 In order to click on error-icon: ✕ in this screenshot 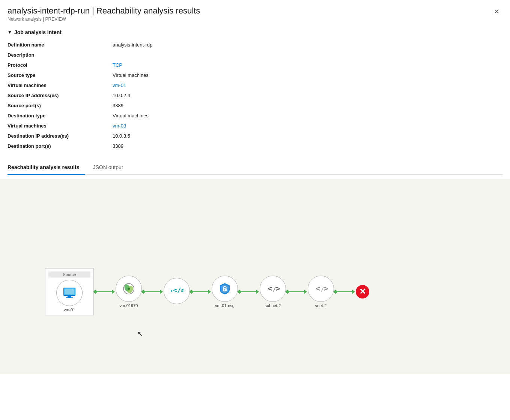, I will do `click(363, 292)`.